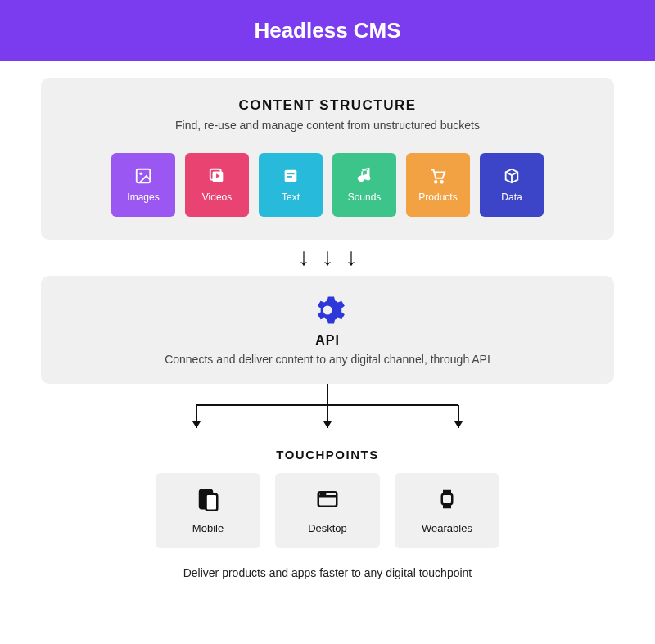  Describe the element at coordinates (208, 501) in the screenshot. I see `mobile-icon` at that location.